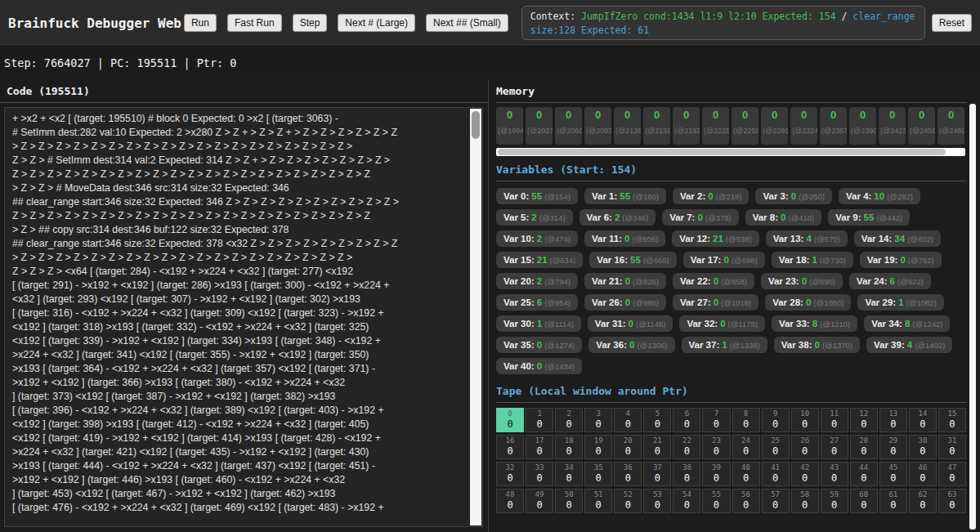 This screenshot has width=980, height=532. What do you see at coordinates (716, 420) in the screenshot?
I see `tape-cell: 7 0` at bounding box center [716, 420].